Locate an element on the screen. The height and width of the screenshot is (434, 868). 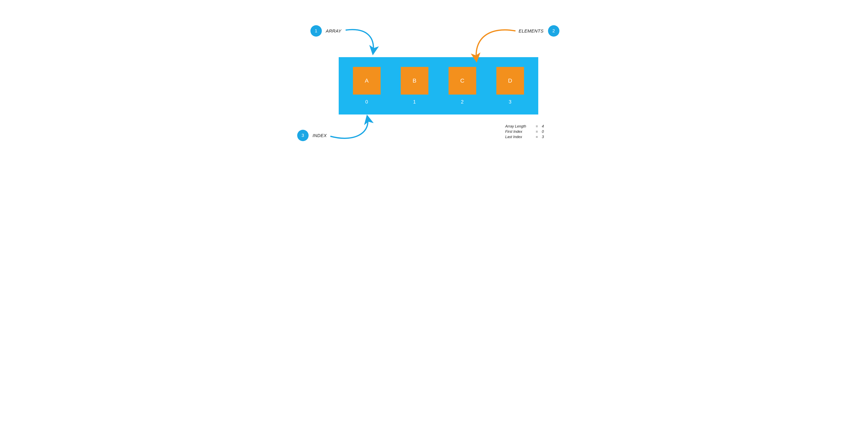
info-val: 3 is located at coordinates (543, 137).